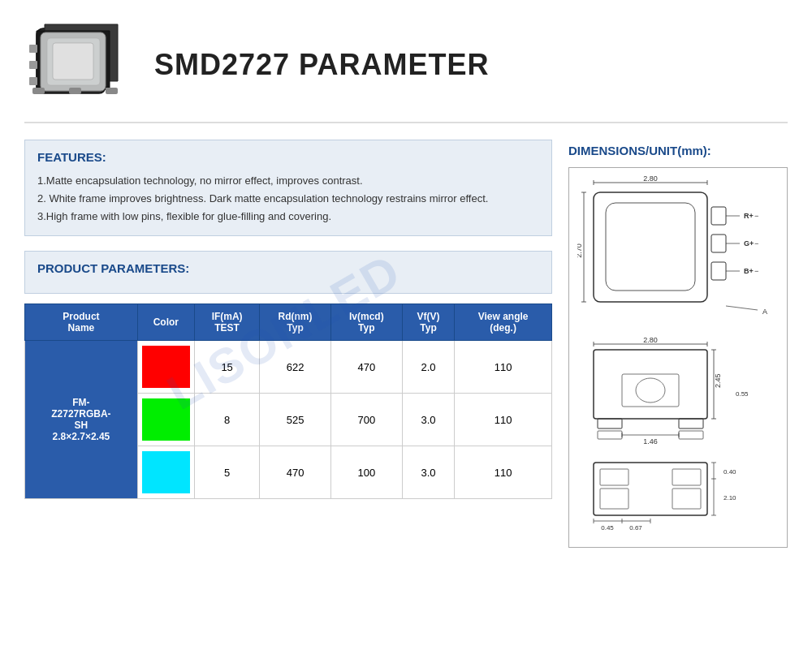 Image resolution: width=812 pixels, height=663 pixels. What do you see at coordinates (650, 441) in the screenshot?
I see `svg-text: 1.46` at bounding box center [650, 441].